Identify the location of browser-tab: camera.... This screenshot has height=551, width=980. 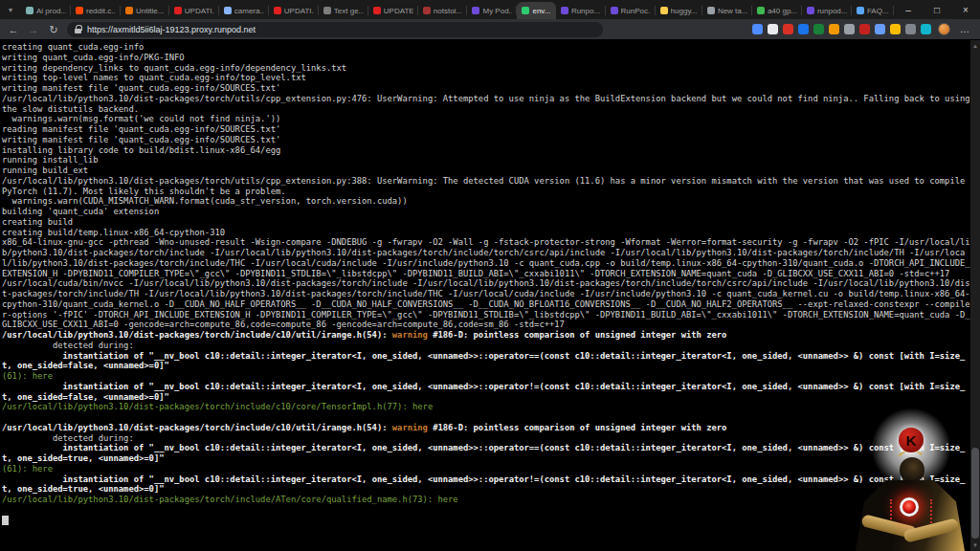
(244, 11).